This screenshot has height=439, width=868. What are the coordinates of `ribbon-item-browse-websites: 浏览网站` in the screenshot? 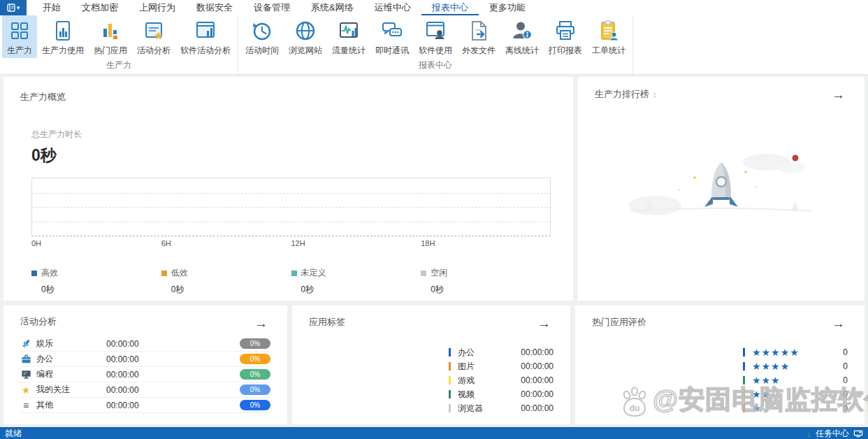 It's located at (305, 36).